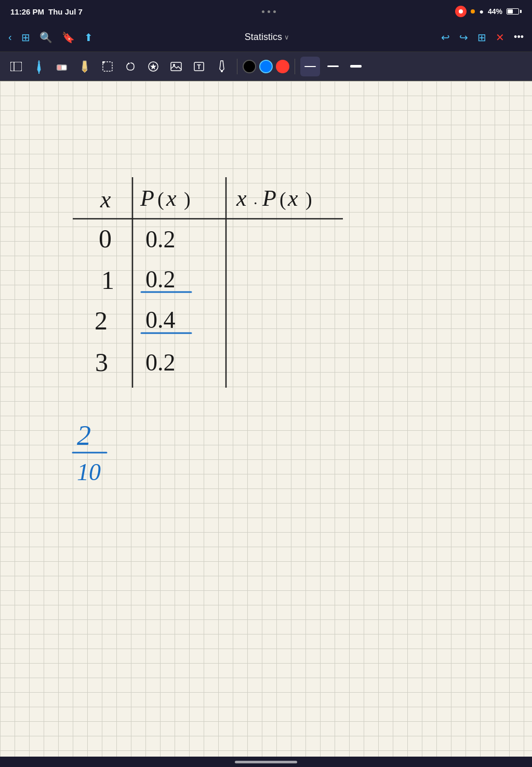 This screenshot has height=767, width=532. Describe the element at coordinates (287, 37) in the screenshot. I see `title-chevron: ∨` at that location.